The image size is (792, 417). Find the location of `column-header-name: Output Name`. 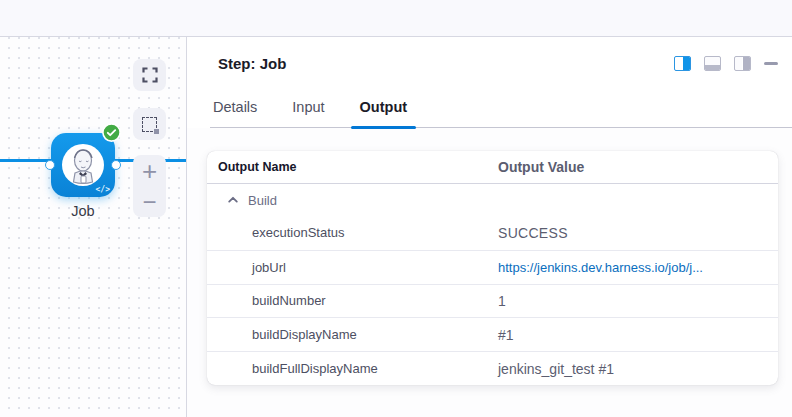

column-header-name: Output Name is located at coordinates (352, 167).